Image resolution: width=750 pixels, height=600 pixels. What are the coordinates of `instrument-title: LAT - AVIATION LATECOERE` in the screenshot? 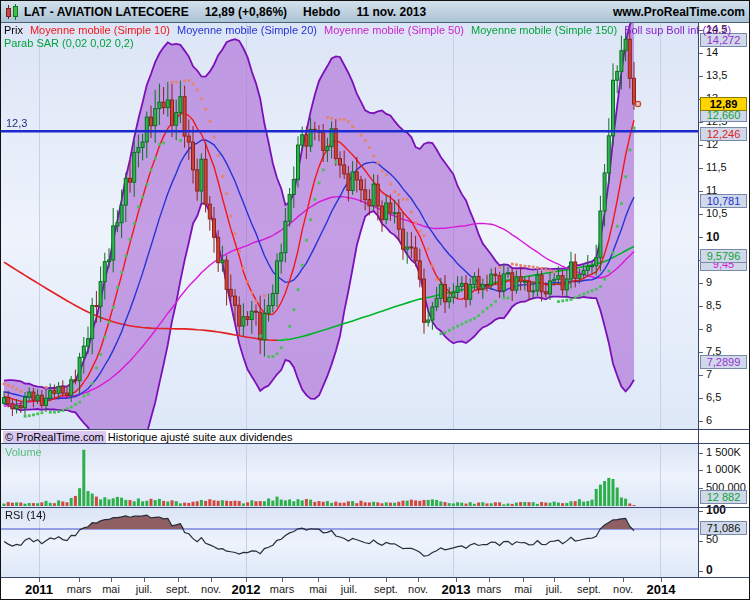 It's located at (106, 12).